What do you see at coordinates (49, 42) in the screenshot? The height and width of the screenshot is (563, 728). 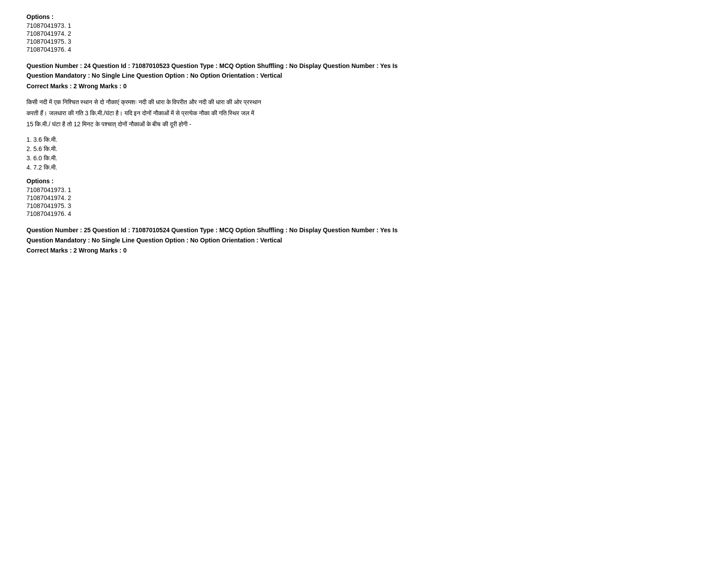 I see `top-option-3-id: 71087041975. 3` at bounding box center [49, 42].